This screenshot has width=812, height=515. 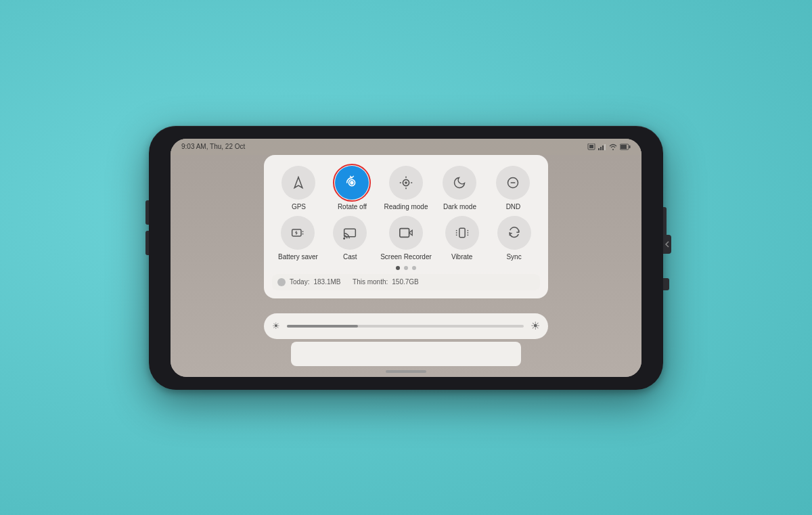 What do you see at coordinates (459, 183) in the screenshot?
I see `dark-mode-icon-wrap` at bounding box center [459, 183].